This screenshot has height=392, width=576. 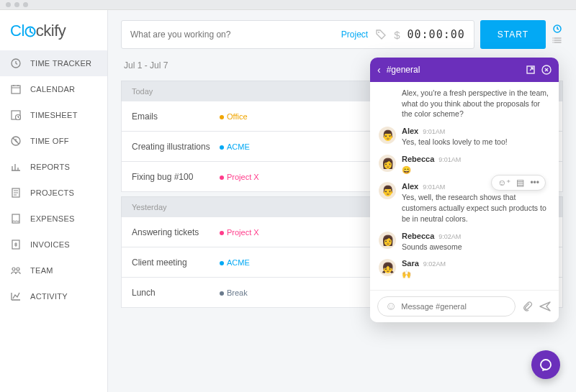 I want to click on entry-name: Creating illustrations, so click(x=171, y=147).